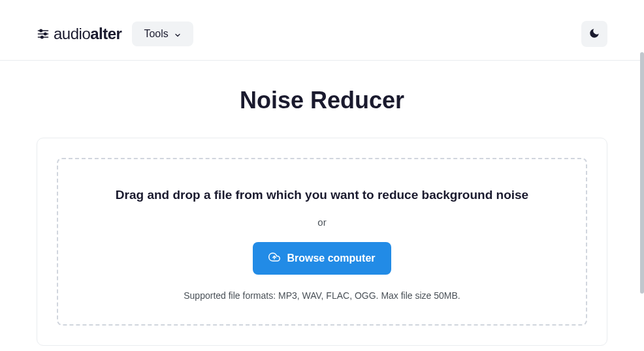 The height and width of the screenshot is (351, 644). What do you see at coordinates (322, 195) in the screenshot?
I see `dropzone-instruction: Drag and drop a file from which you want…` at bounding box center [322, 195].